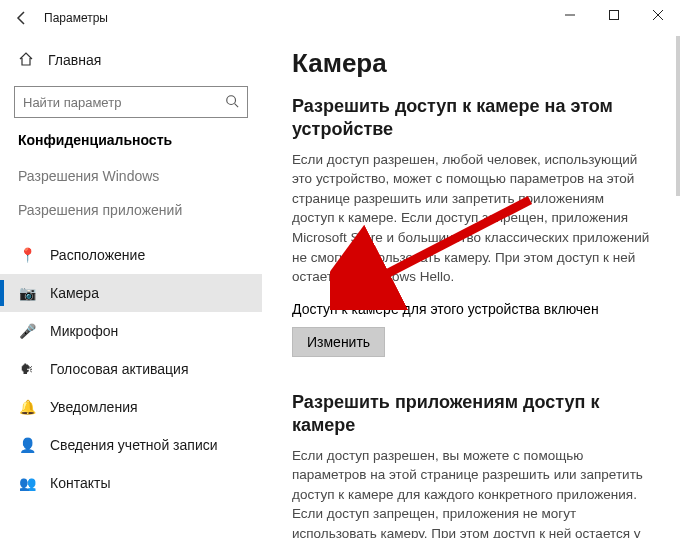 This screenshot has height=538, width=680. Describe the element at coordinates (131, 102) in the screenshot. I see `search-box` at that location.